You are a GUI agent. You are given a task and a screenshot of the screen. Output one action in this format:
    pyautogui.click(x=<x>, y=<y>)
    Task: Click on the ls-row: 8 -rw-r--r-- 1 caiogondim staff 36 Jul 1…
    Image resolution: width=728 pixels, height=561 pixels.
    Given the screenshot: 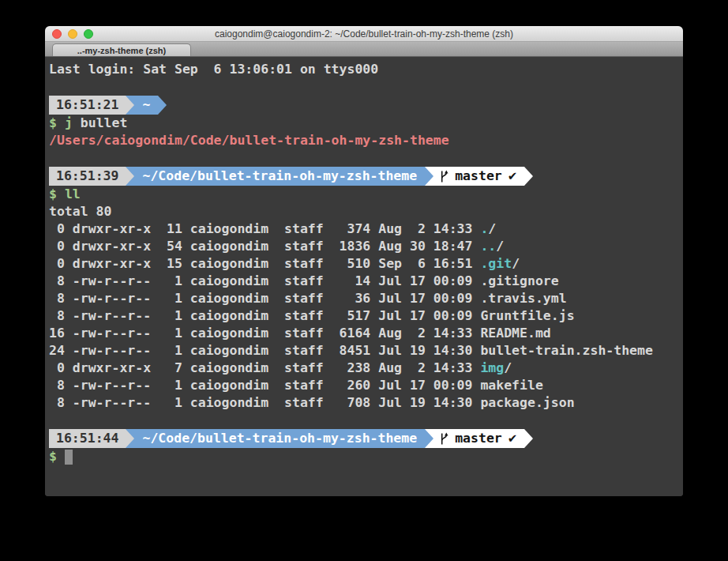 What is the action you would take?
    pyautogui.click(x=366, y=299)
    